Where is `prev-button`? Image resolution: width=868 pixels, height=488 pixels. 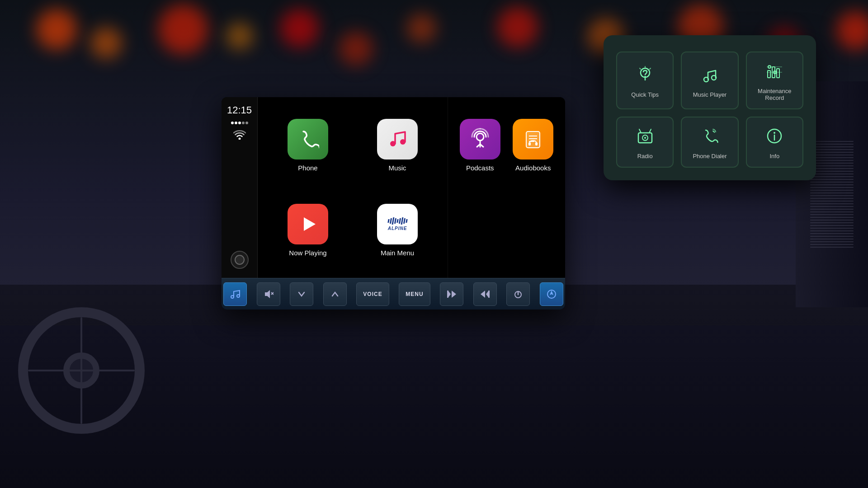 prev-button is located at coordinates (452, 294).